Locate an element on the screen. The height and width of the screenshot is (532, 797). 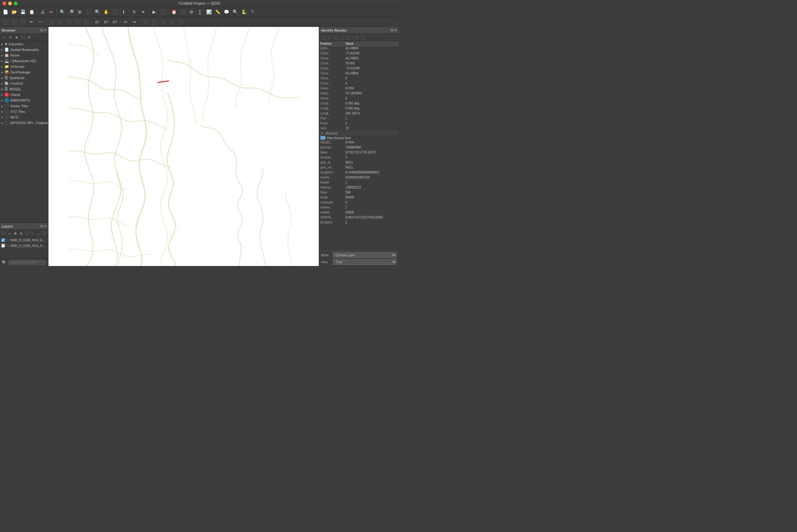
digitize-btn-2: 〰 is located at coordinates (40, 22).